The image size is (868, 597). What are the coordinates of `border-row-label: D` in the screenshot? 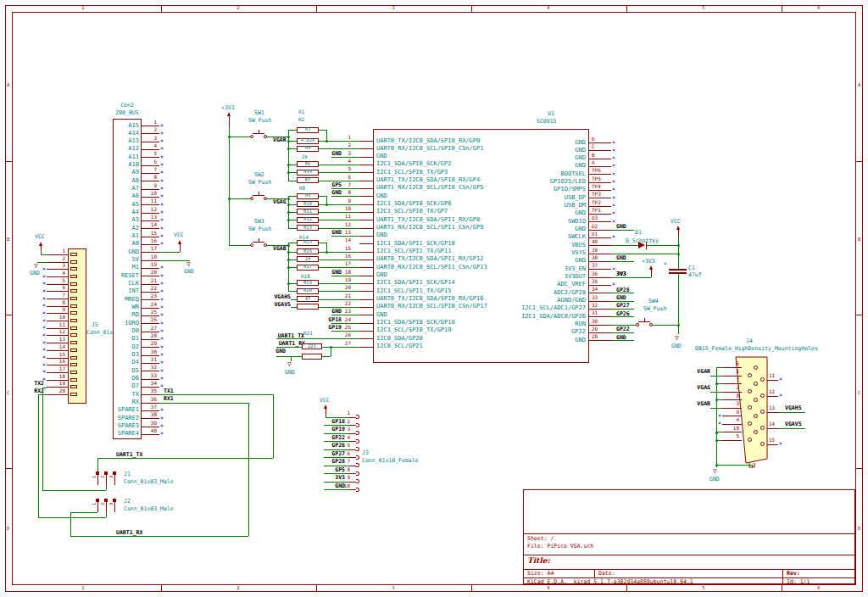 It's located at (860, 529).